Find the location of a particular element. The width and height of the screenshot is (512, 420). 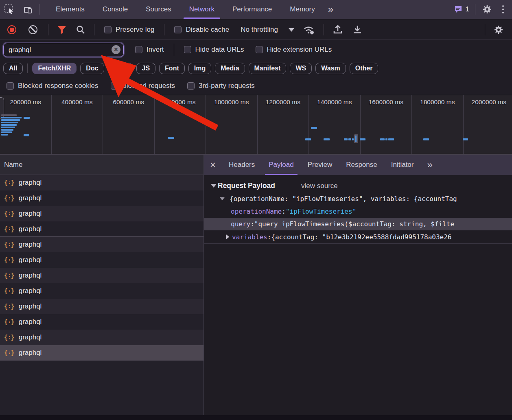

issues-button: 1 is located at coordinates (462, 9).